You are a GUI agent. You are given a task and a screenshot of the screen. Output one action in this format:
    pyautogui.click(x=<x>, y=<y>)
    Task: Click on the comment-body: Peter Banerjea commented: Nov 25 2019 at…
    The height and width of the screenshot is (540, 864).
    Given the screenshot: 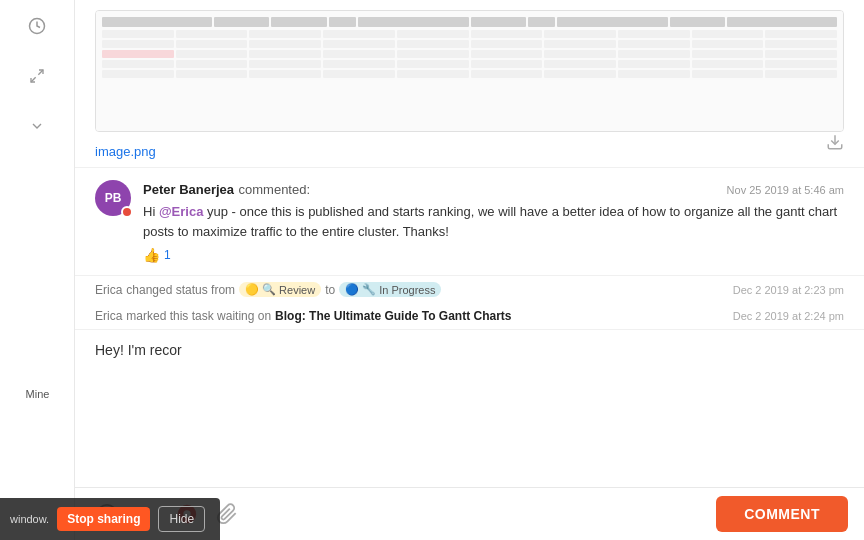 What is the action you would take?
    pyautogui.click(x=494, y=222)
    